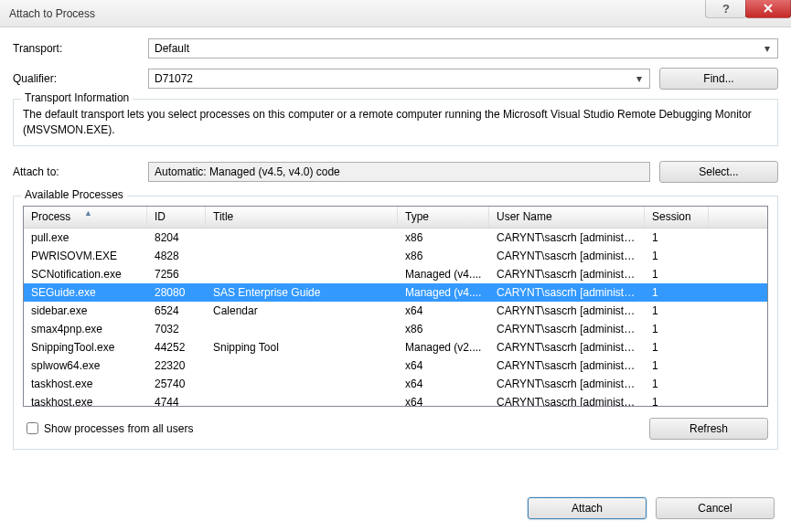 The image size is (791, 532). What do you see at coordinates (395, 293) in the screenshot?
I see `table-row: SEGuide.exe28080SAS Enterprise GuideMana…` at bounding box center [395, 293].